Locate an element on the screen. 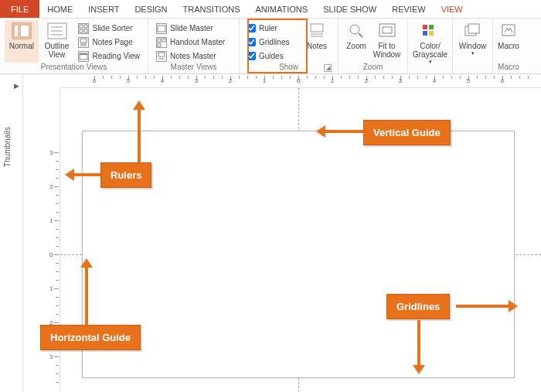  macros-button: Macro is located at coordinates (509, 42).